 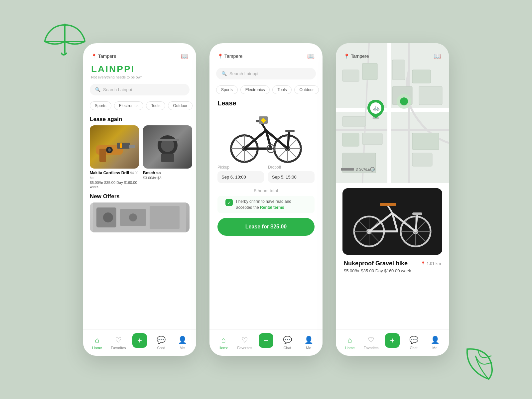 I want to click on add-button-3: +, so click(x=392, y=340).